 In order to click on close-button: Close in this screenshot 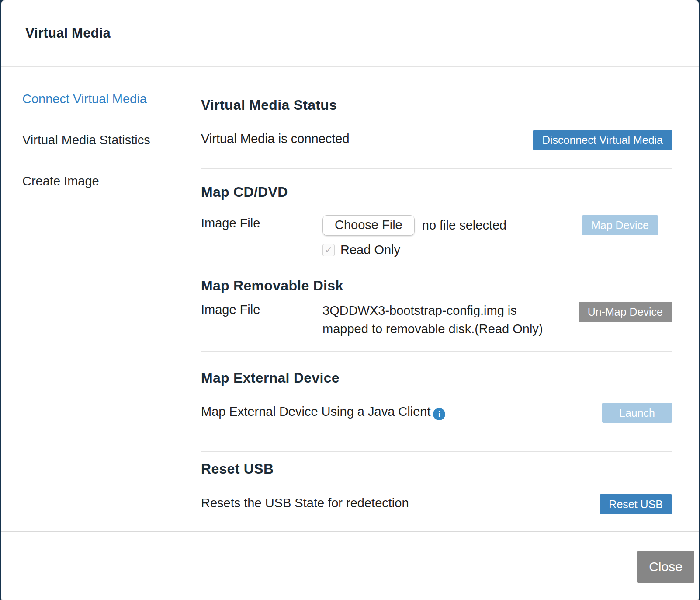, I will do `click(666, 567)`.